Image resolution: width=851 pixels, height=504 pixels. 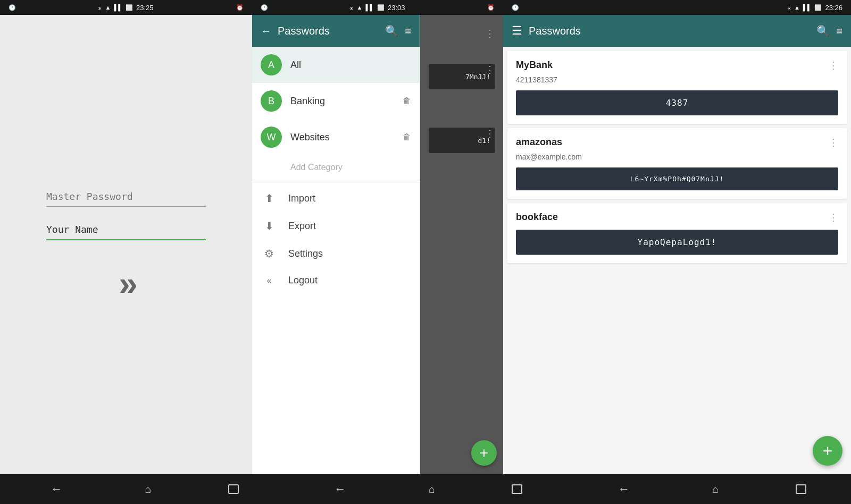 What do you see at coordinates (407, 101) in the screenshot?
I see `category-banking-delete-icon: 🗑` at bounding box center [407, 101].